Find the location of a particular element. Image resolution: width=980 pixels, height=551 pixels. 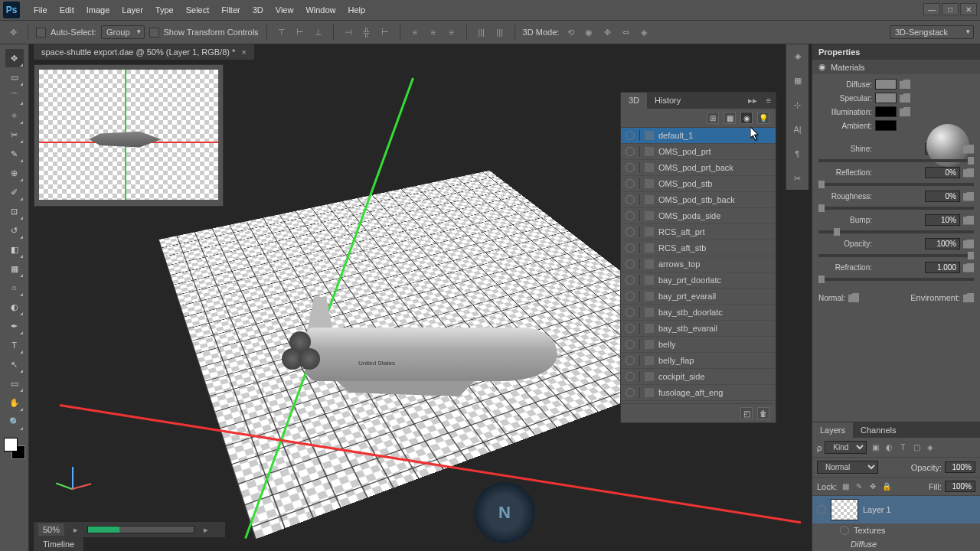

3d-object-list: default_1OMS_pod_prtOMS_pod_prt_backOMS_… is located at coordinates (698, 266).